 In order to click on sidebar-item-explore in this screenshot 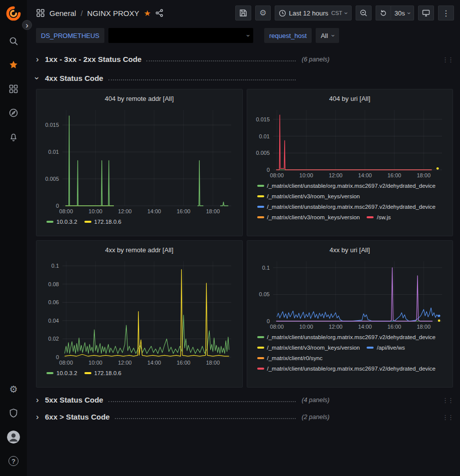, I will do `click(13, 113)`.